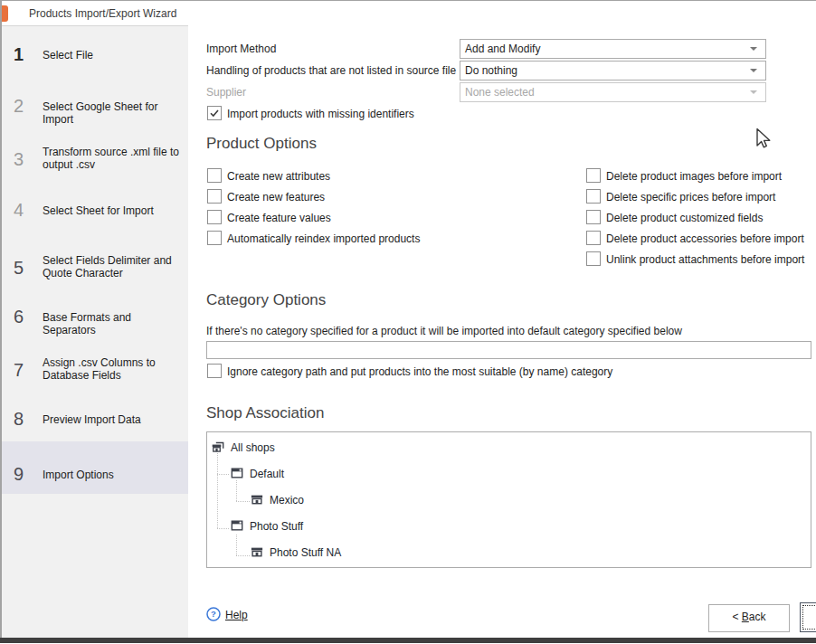 The width and height of the screenshot is (816, 644). What do you see at coordinates (684, 218) in the screenshot?
I see `checkbox-label: Delete product customized fields` at bounding box center [684, 218].